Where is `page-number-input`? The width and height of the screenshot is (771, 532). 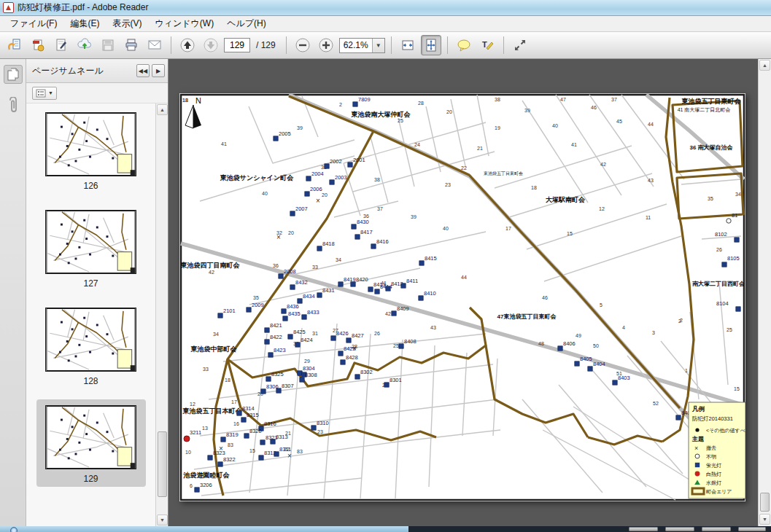 page-number-input is located at coordinates (237, 45).